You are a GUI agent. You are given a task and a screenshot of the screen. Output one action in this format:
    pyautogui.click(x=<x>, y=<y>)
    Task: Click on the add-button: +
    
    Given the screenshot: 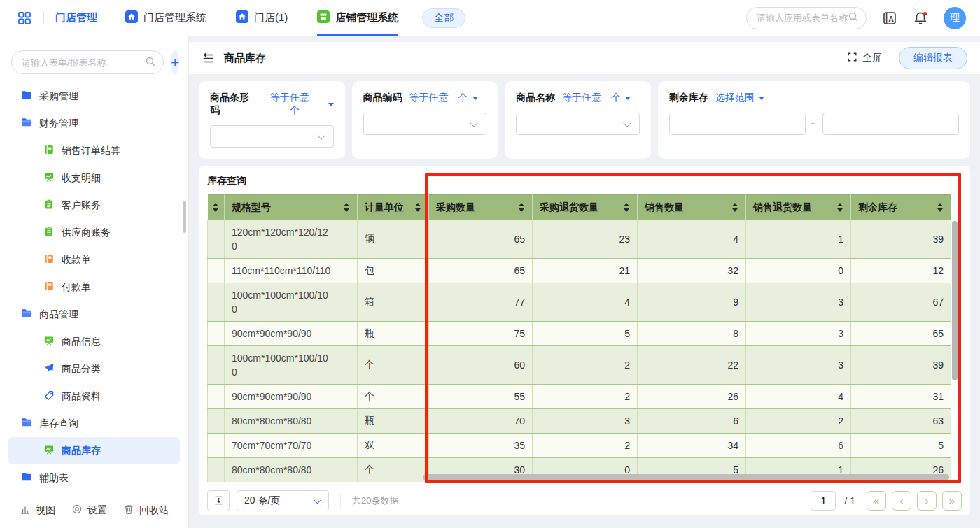 What is the action you would take?
    pyautogui.click(x=175, y=62)
    